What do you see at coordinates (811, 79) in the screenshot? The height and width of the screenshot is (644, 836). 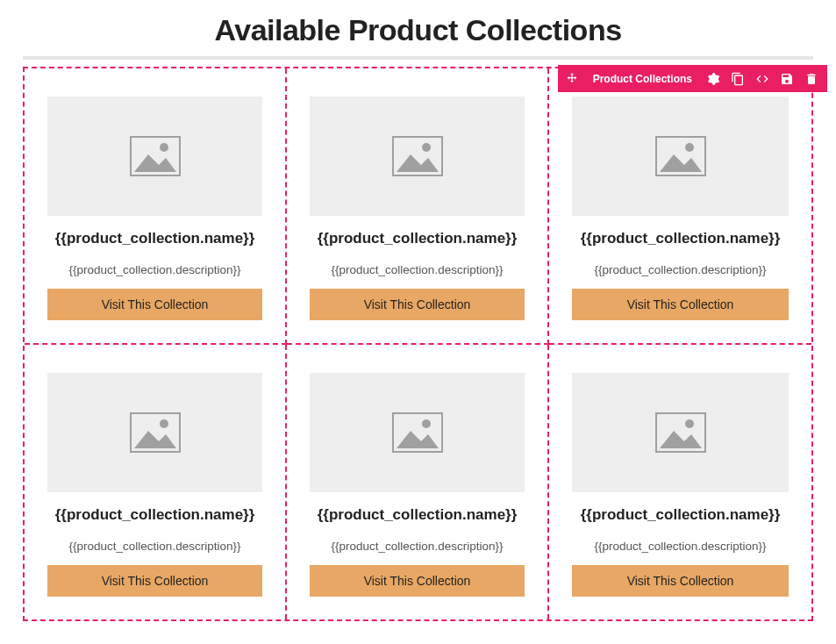 I see `delete-icon` at bounding box center [811, 79].